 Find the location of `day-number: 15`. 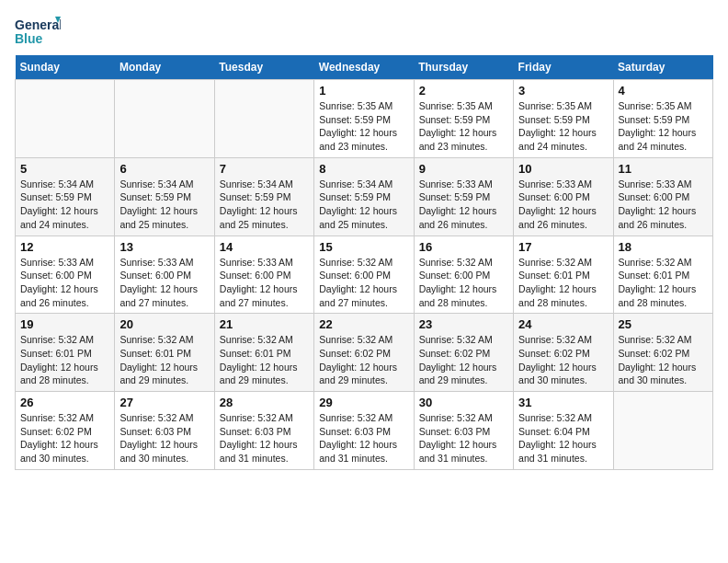

day-number: 15 is located at coordinates (364, 247).